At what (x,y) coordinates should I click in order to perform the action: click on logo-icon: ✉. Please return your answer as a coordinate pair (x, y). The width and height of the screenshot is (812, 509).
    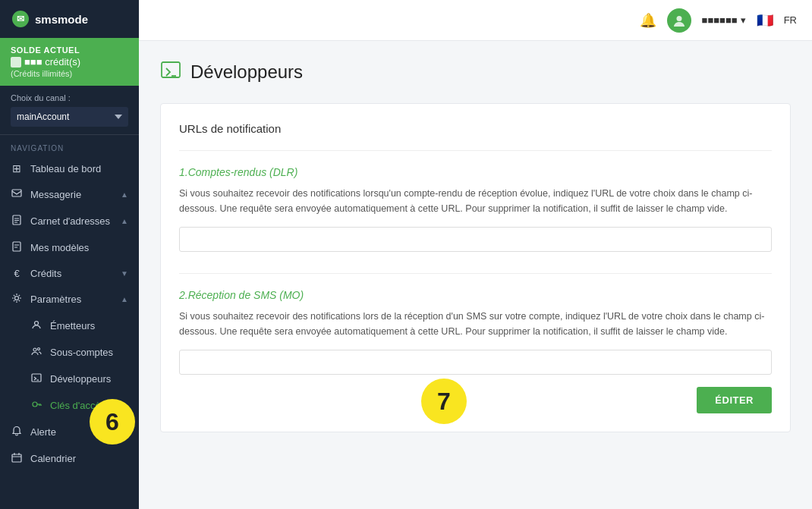
    Looking at the image, I should click on (20, 19).